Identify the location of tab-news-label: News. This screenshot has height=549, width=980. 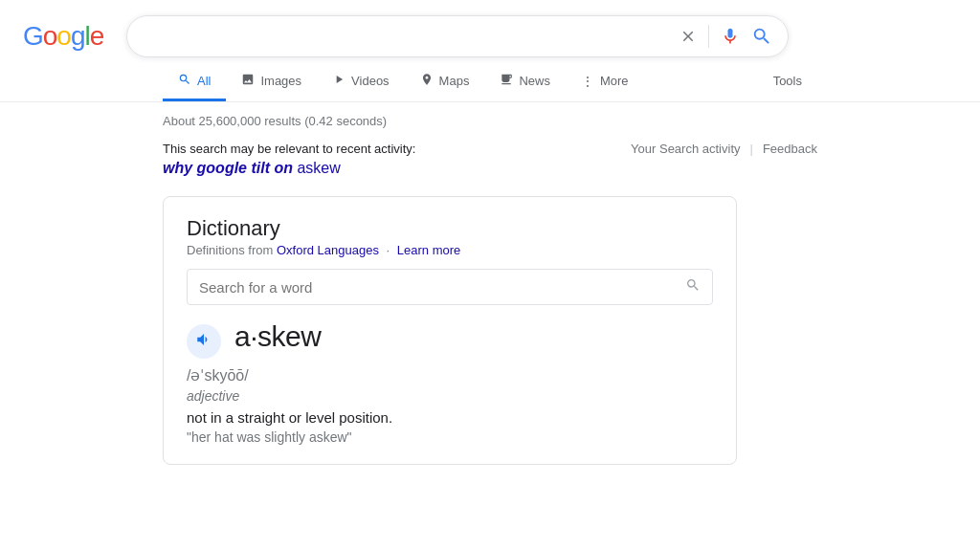
(534, 80).